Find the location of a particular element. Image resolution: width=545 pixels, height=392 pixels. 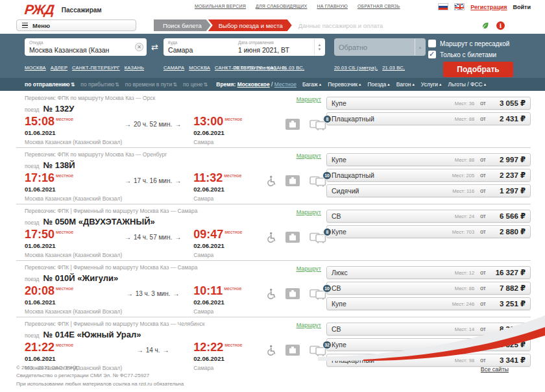

all-sites-link: Все сайты is located at coordinates (494, 369).